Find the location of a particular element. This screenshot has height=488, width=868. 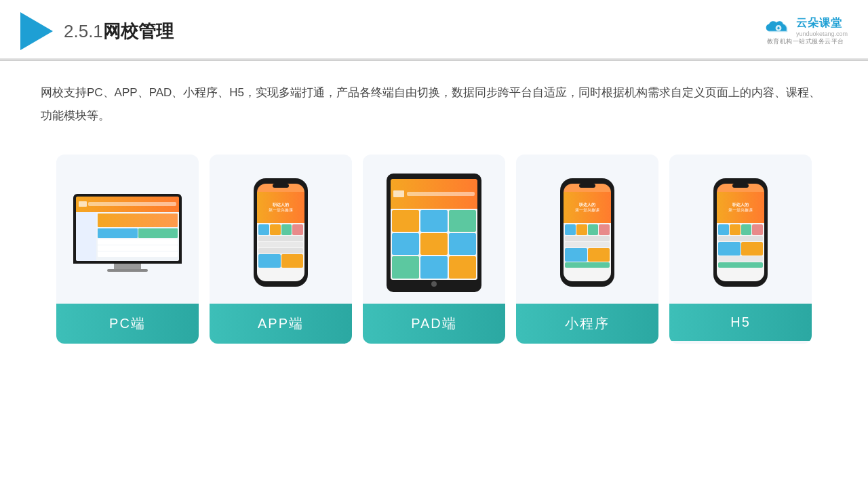

h5-image-area: 职达人的 第一堂兴趣课 is located at coordinates (741, 229).